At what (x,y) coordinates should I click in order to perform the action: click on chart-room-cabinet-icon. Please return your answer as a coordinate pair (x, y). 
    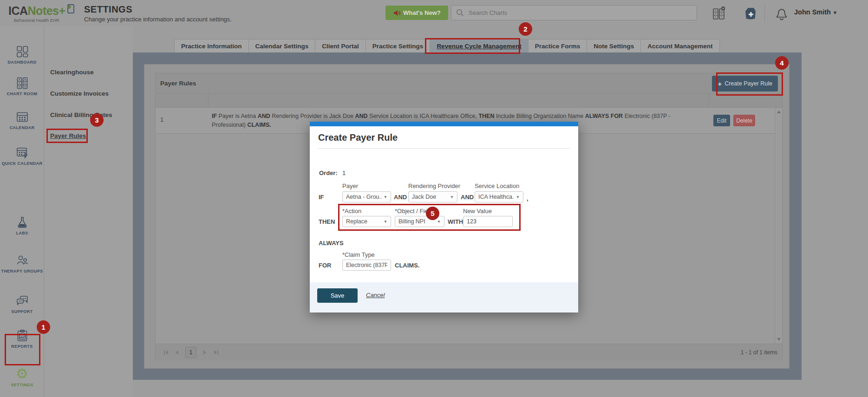
    Looking at the image, I should click on (22, 83).